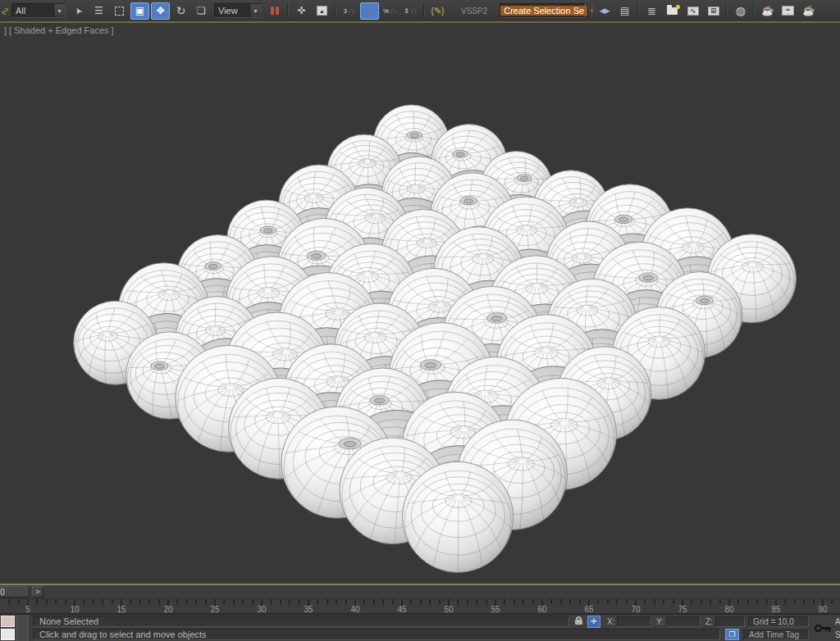 The width and height of the screenshot is (840, 641). What do you see at coordinates (544, 11) in the screenshot?
I see `selection-set-value: Create Selection Se` at bounding box center [544, 11].